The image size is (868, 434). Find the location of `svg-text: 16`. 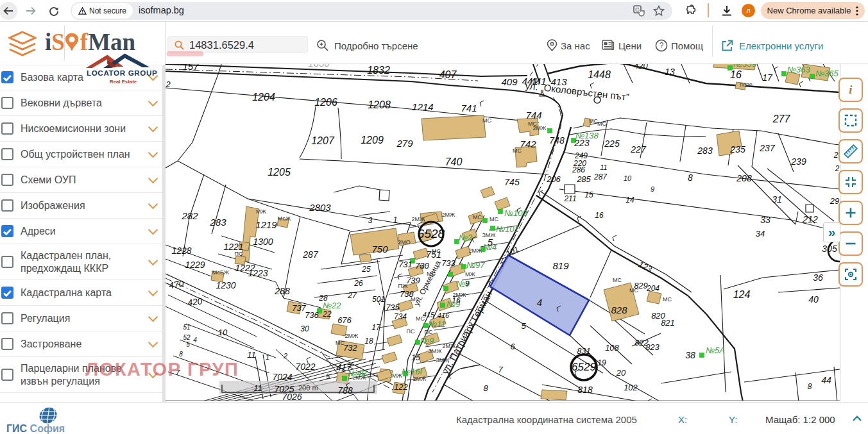

svg-text: 16 is located at coordinates (599, 215).